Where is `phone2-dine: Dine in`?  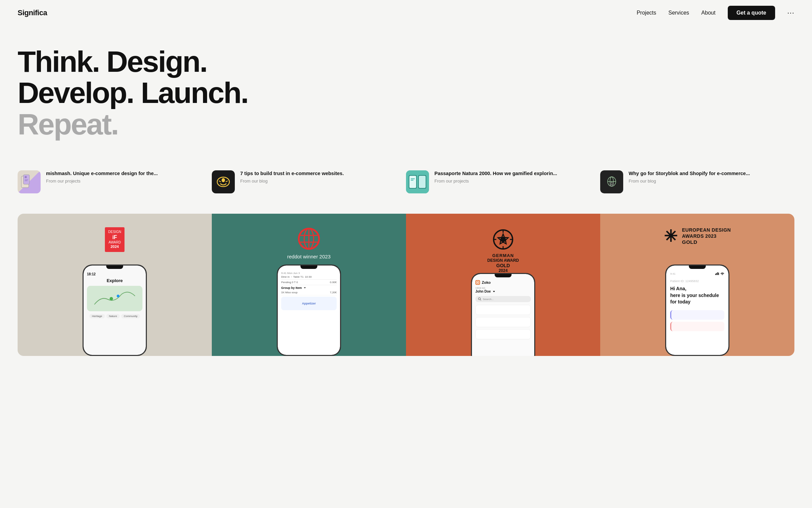 phone2-dine: Dine in is located at coordinates (286, 277).